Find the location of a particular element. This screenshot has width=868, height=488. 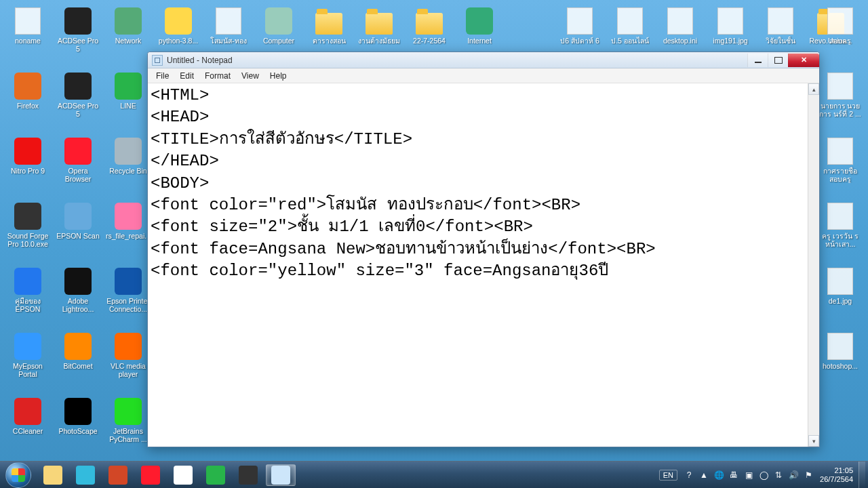

menu-file: File is located at coordinates (163, 76).